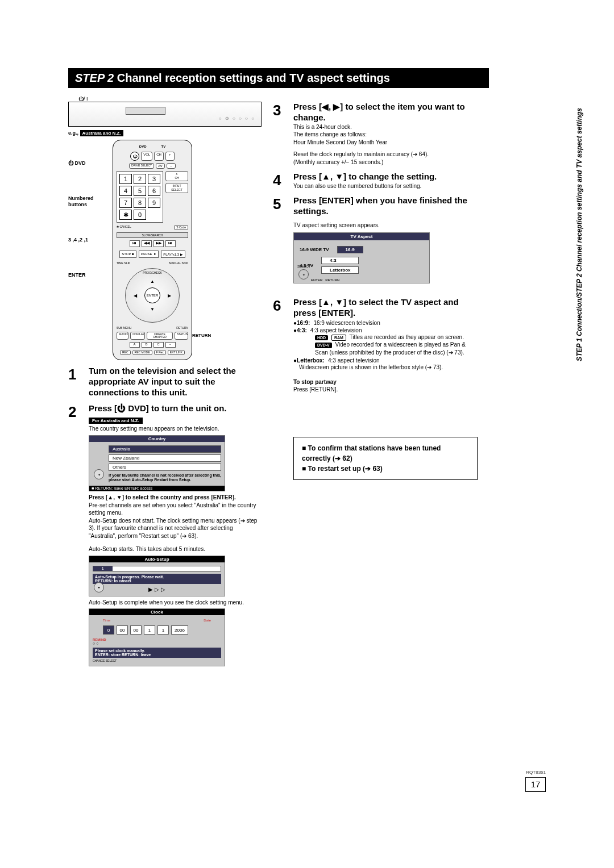  Describe the element at coordinates (165, 478) in the screenshot. I see `country-panel-note: If your favourite channel is not receive…` at that location.